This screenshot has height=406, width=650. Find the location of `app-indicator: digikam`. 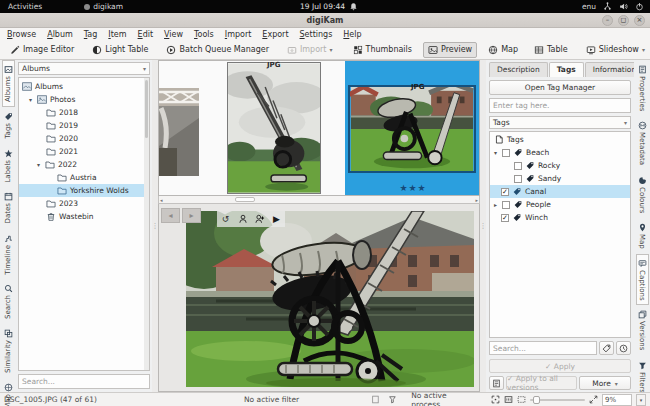

app-indicator: digikam is located at coordinates (104, 6).